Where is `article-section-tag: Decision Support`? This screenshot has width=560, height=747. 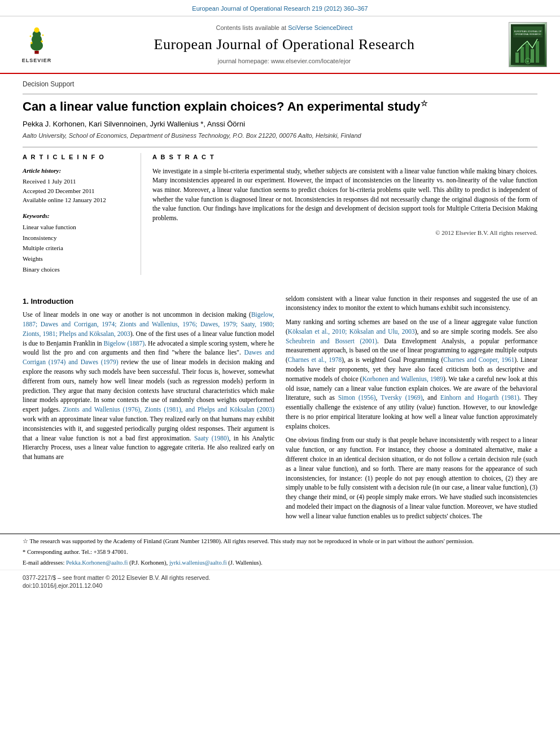
article-section-tag: Decision Support is located at coordinates (280, 85).